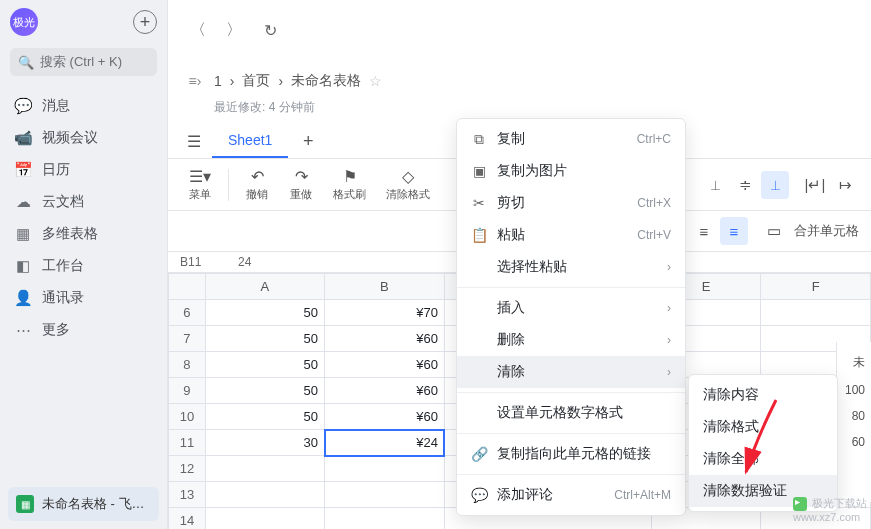 The height and width of the screenshot is (529, 871). Describe the element at coordinates (775, 185) in the screenshot. I see `valign-bottom-button: ⟂` at that location.